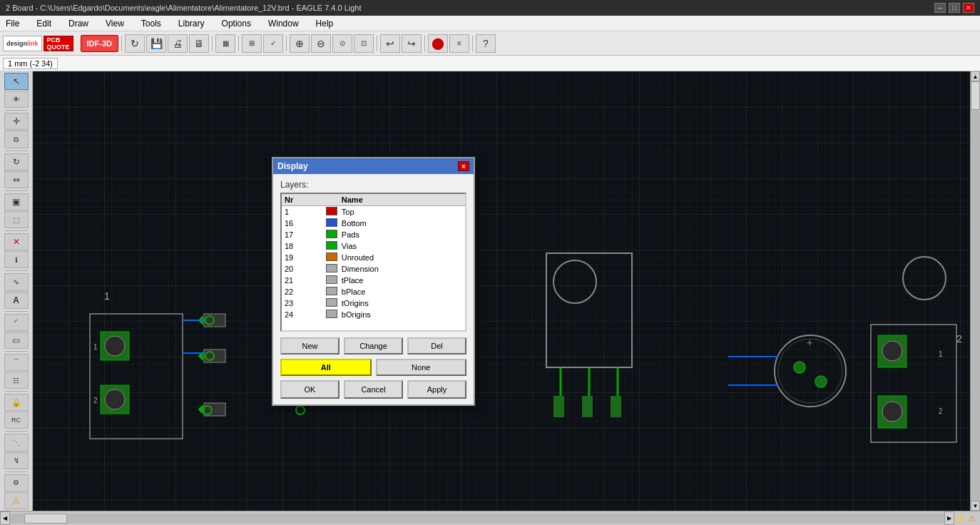  Describe the element at coordinates (16, 420) in the screenshot. I see `lt-drc2: RC` at that location.